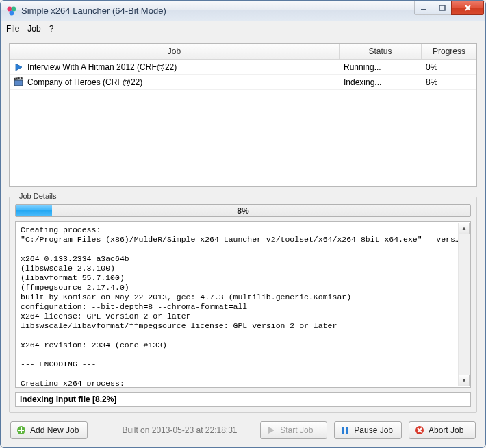 The height and width of the screenshot is (448, 486). I want to click on start-label: Start Job, so click(296, 430).